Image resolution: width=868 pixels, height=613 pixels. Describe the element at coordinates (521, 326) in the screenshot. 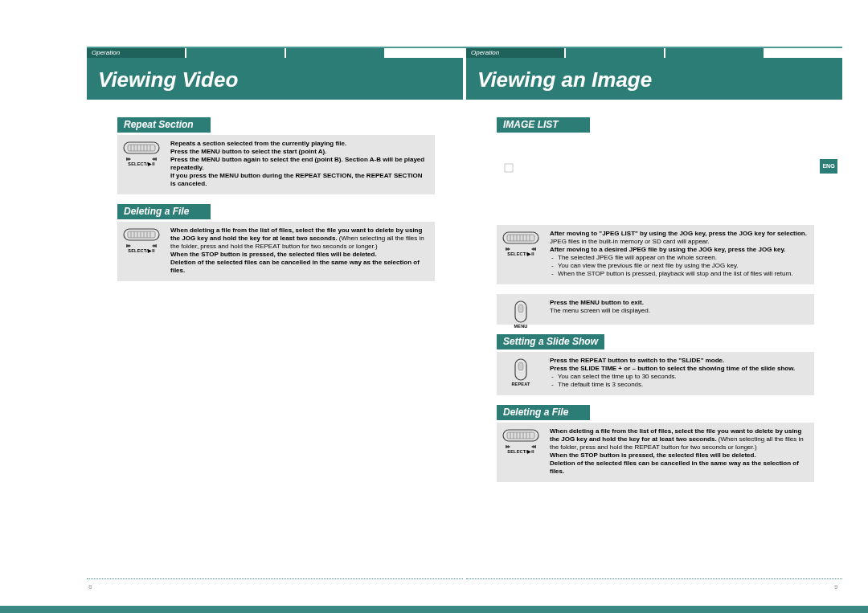

I see `icon-label: MENU` at that location.